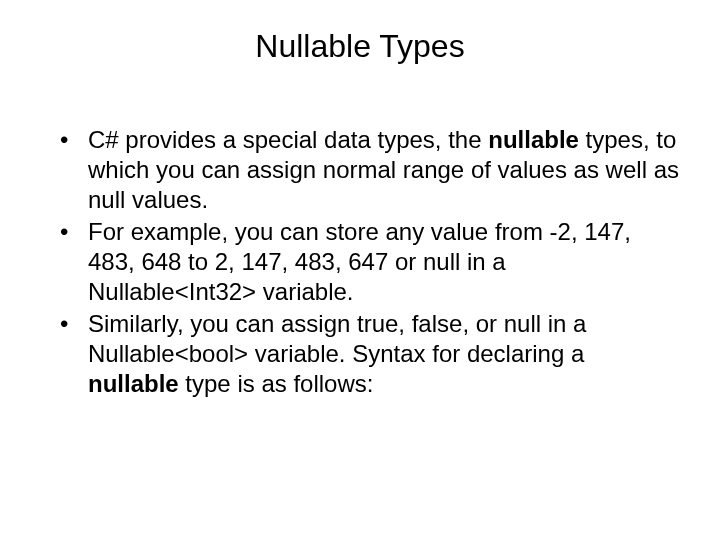 This screenshot has width=720, height=540. I want to click on text-run: C# provides a special data types, the, so click(288, 140).